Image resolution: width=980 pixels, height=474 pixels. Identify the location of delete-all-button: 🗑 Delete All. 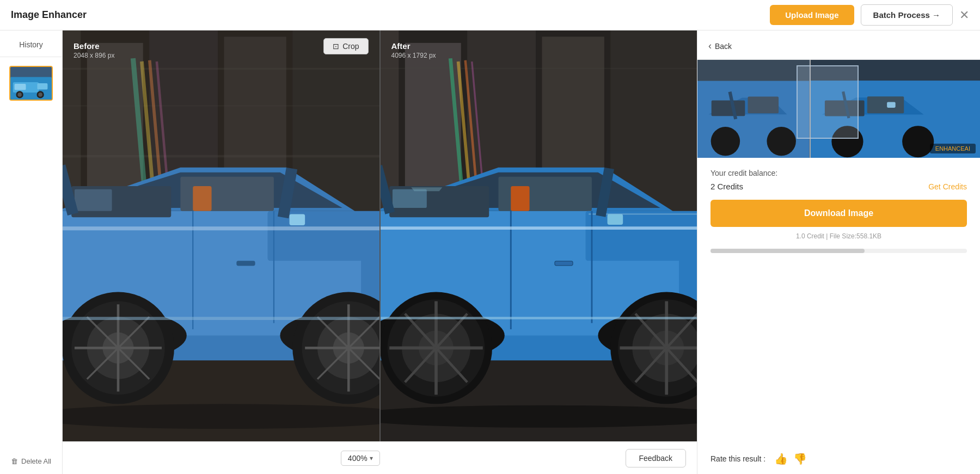
(31, 461).